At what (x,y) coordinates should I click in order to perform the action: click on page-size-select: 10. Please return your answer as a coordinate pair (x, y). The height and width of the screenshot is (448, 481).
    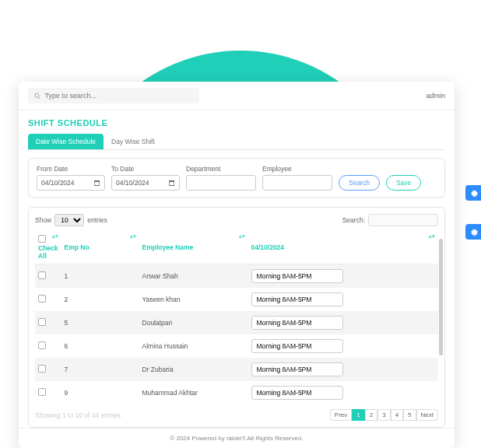
    Looking at the image, I should click on (69, 220).